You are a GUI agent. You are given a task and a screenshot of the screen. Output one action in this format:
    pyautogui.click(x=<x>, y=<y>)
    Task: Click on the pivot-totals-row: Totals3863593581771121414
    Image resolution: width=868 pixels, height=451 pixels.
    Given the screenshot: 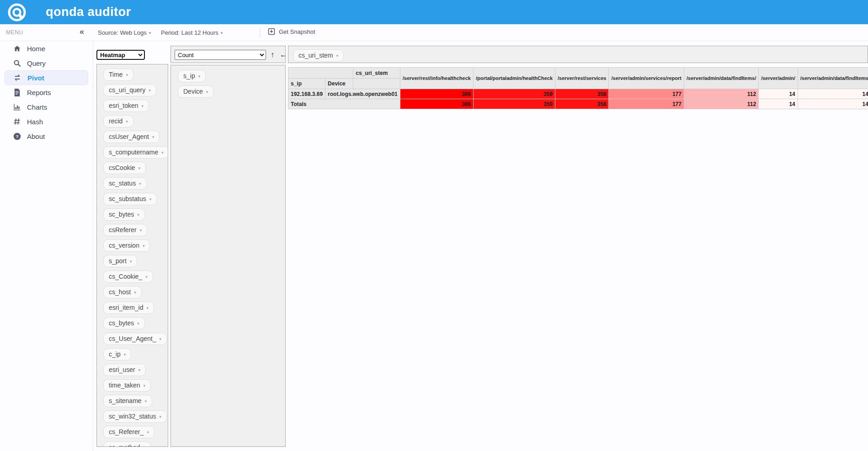 What is the action you would take?
    pyautogui.click(x=578, y=104)
    